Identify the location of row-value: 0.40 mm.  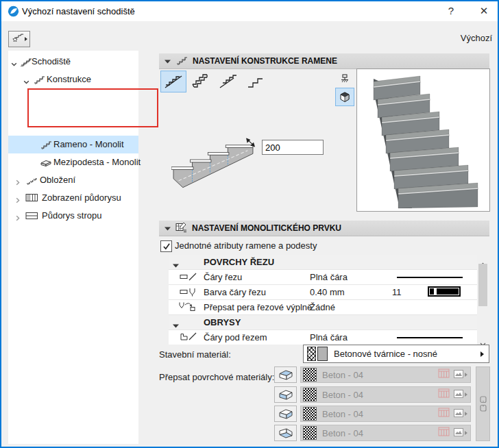
(328, 292).